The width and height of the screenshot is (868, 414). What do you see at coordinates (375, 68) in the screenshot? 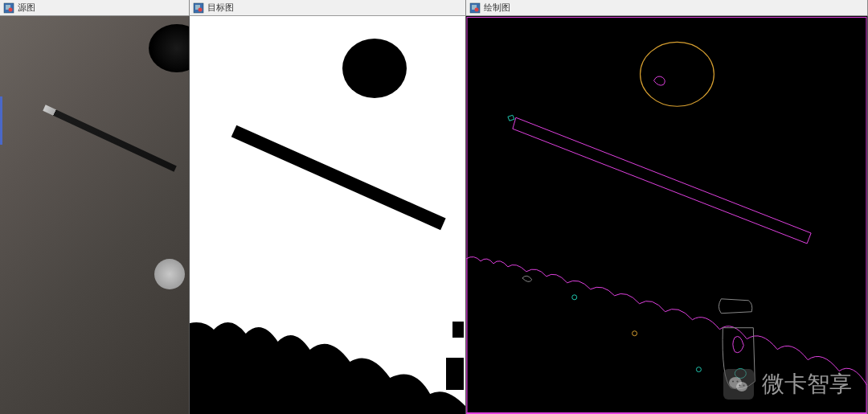
I see `binary-oval` at bounding box center [375, 68].